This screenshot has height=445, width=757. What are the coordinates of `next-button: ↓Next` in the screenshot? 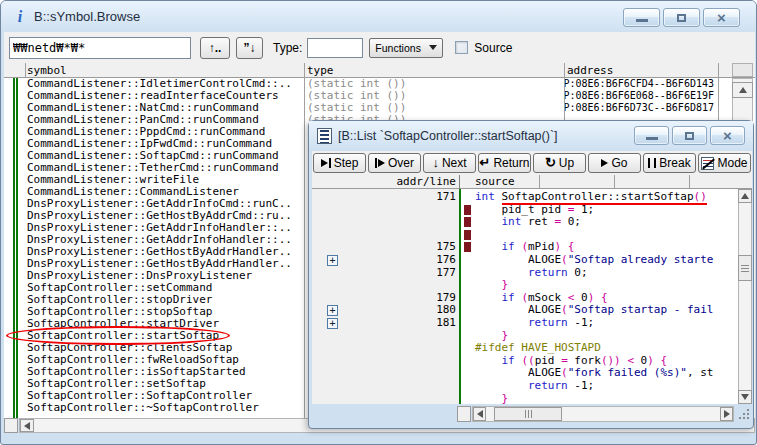 It's located at (450, 163).